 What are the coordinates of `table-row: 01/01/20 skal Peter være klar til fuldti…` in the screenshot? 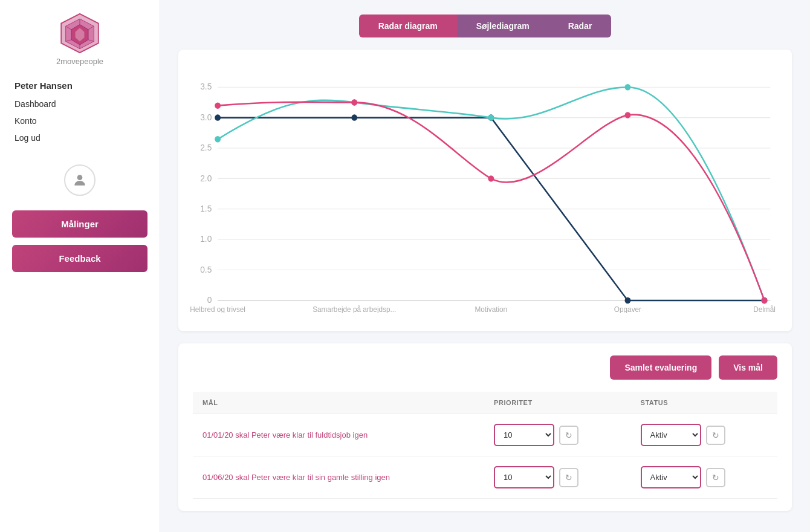 It's located at (485, 435).